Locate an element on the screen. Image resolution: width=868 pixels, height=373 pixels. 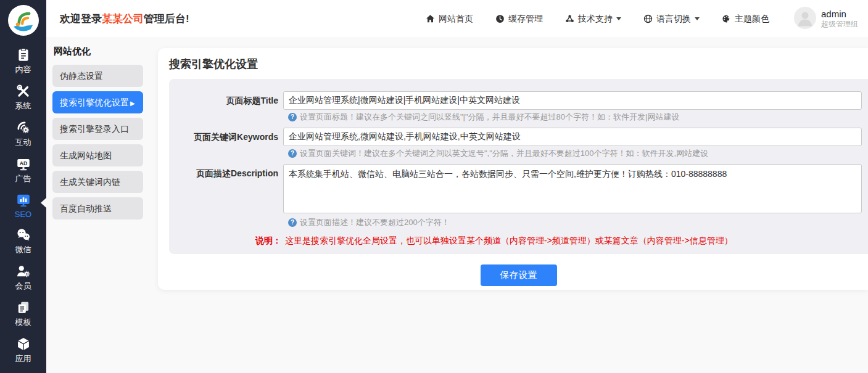
submenu-item-label: 生成网站地图 is located at coordinates (86, 155).